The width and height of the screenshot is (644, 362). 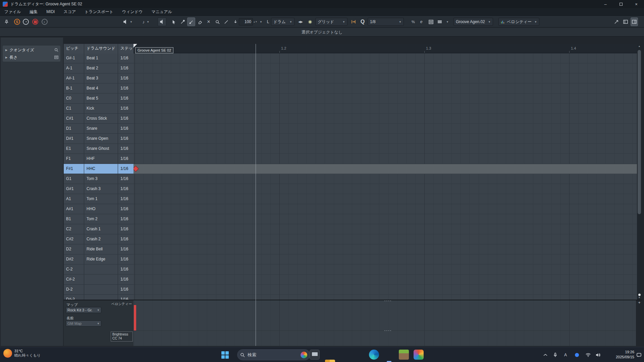 I want to click on close-button: ×, so click(x=636, y=4).